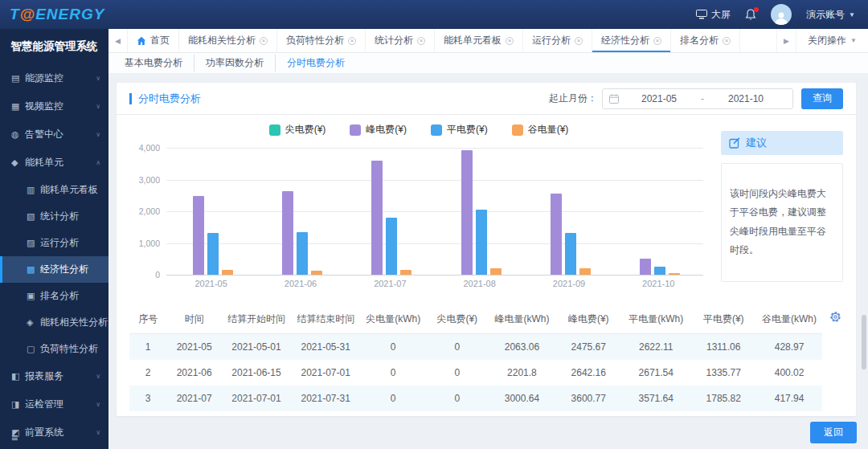 The width and height of the screenshot is (868, 449). Describe the element at coordinates (18, 79) in the screenshot. I see `energy-monitor-icon: ▤` at that location.